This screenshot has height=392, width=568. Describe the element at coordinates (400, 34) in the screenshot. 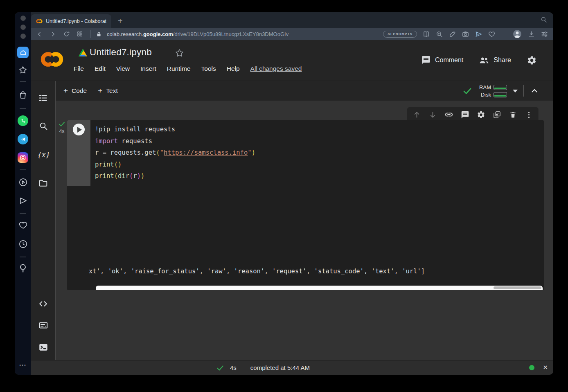

I see `ai-prompts-button: AI PROMPTS` at that location.